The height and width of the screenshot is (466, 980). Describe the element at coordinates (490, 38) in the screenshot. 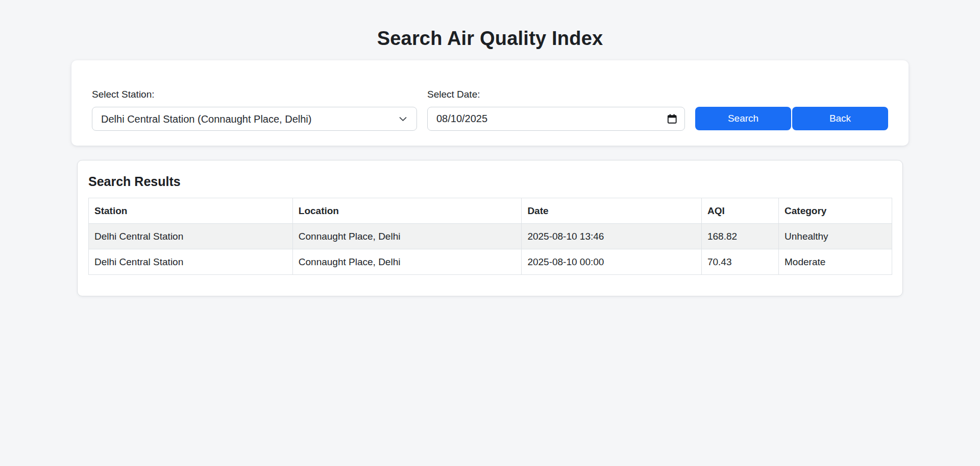

I see `page-title: Search Air Quality Index` at that location.